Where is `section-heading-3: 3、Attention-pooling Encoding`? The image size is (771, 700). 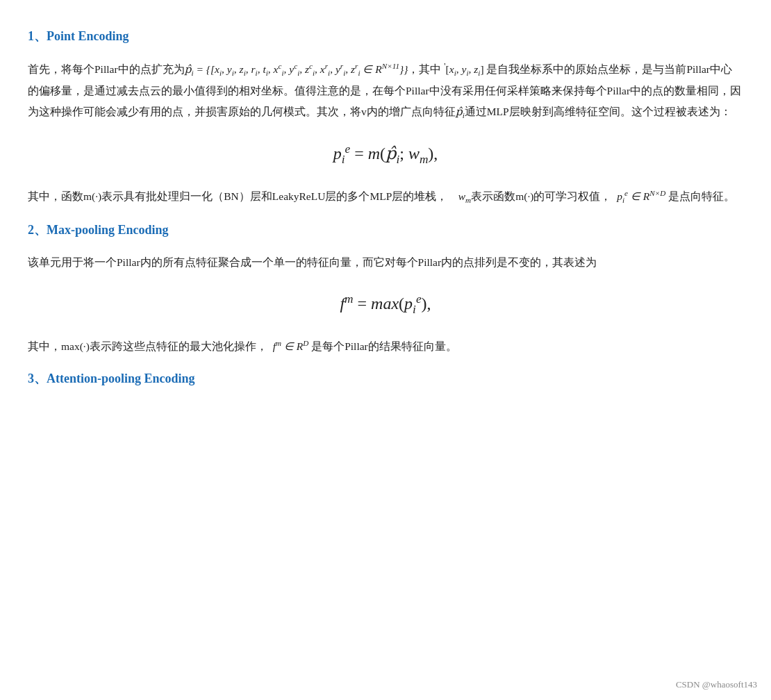 section-heading-3: 3、Attention-pooling Encoding is located at coordinates (386, 378).